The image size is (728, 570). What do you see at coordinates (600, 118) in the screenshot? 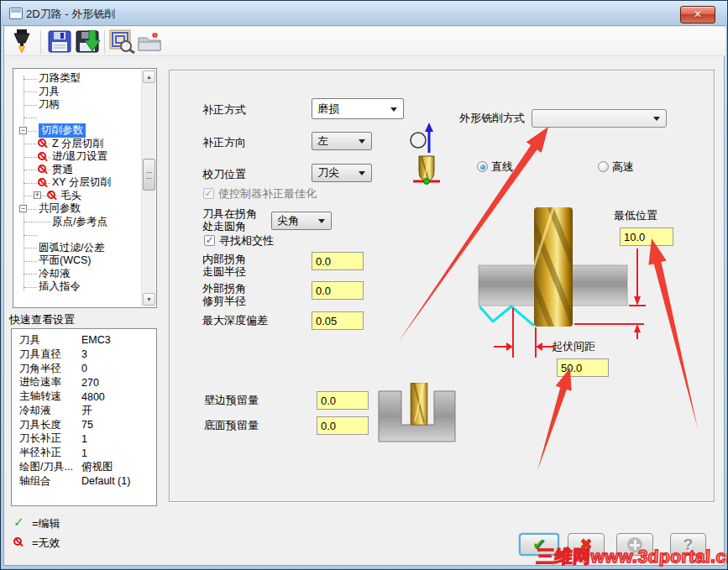
I see `contour-style-combo` at bounding box center [600, 118].